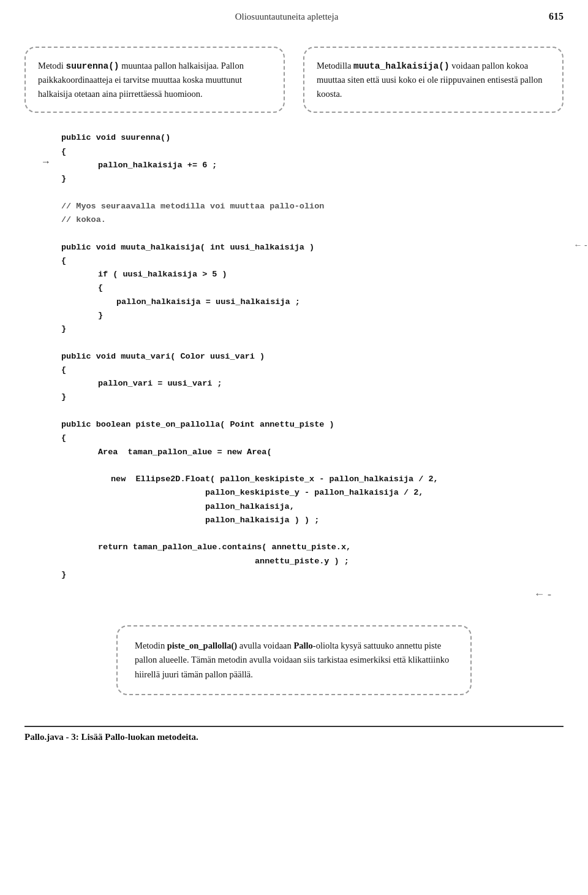 Image resolution: width=588 pixels, height=895 pixels. Describe the element at coordinates (312, 547) in the screenshot. I see `code-line-31: return taman_pallon_alue.contains( annet…` at that location.